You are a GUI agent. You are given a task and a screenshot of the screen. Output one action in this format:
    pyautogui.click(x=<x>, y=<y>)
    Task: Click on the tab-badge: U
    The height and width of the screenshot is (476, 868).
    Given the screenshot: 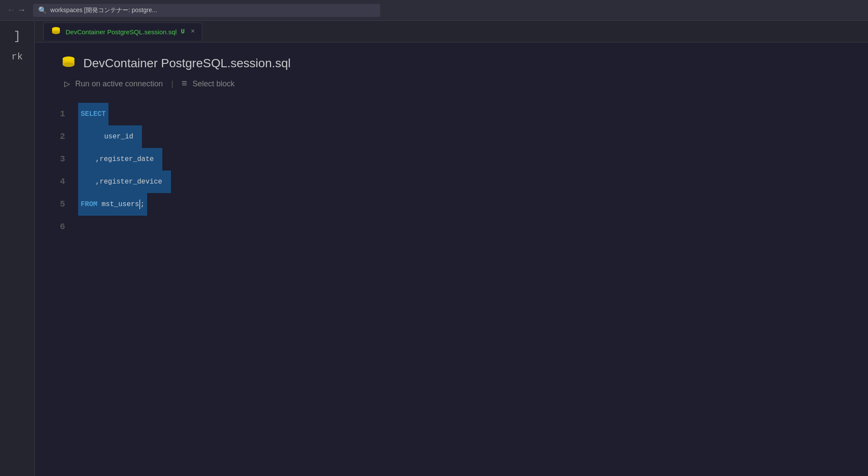 What is the action you would take?
    pyautogui.click(x=183, y=32)
    